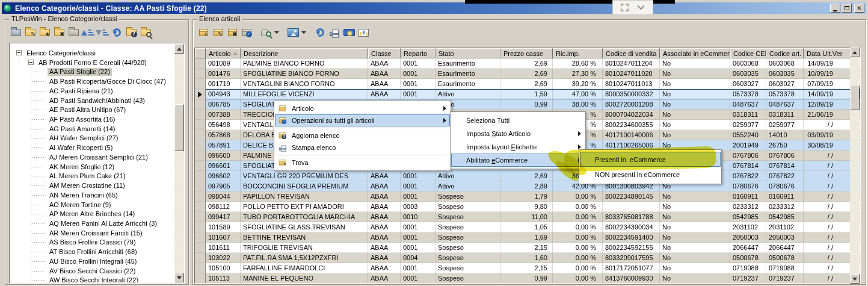 This screenshot has height=286, width=868. What do you see at coordinates (528, 237) in the screenshot?
I see `table-row: 101607BETTINE TREVISANABAA0001Sospeso1,6…` at bounding box center [528, 237].